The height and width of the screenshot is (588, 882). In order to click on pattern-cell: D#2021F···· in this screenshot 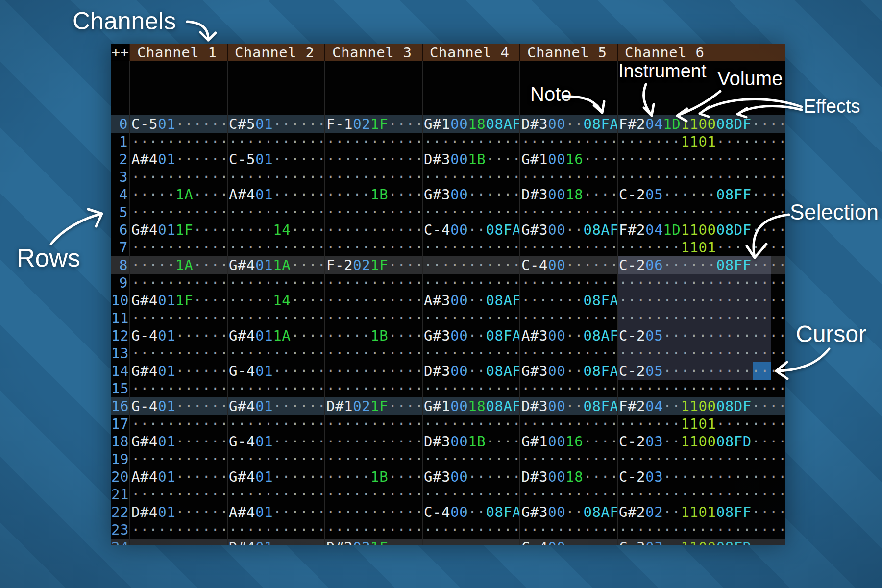, I will do `click(373, 542)`.